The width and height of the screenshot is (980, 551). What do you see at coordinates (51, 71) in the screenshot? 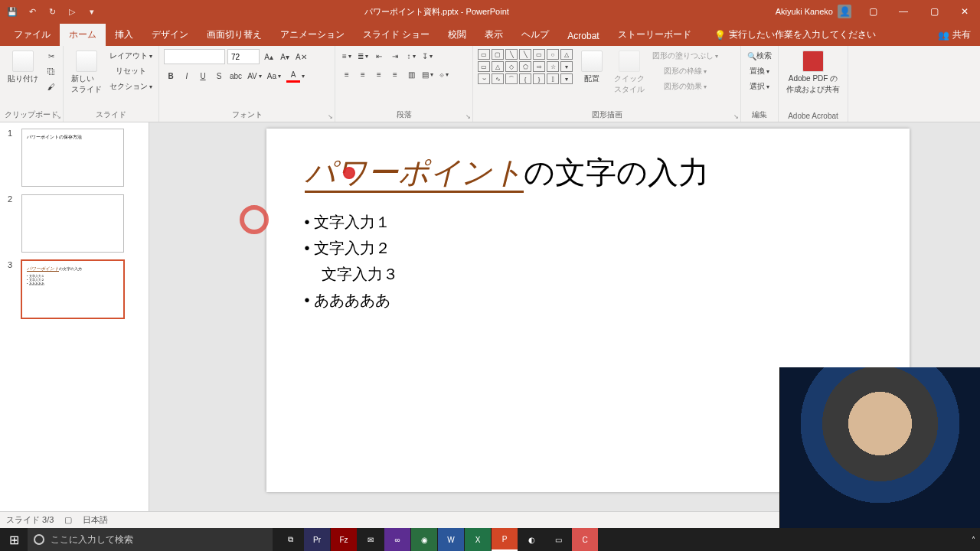
I see `copy-button: ⿻` at bounding box center [51, 71].